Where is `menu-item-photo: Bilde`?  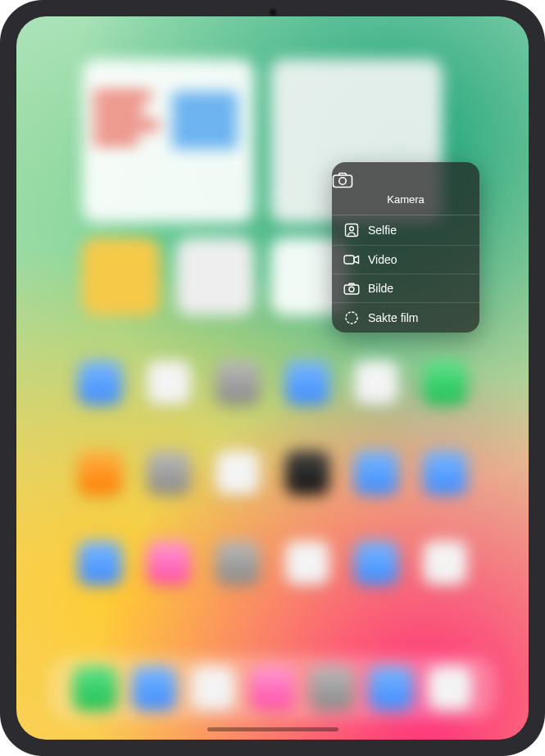
menu-item-photo: Bilde is located at coordinates (406, 288).